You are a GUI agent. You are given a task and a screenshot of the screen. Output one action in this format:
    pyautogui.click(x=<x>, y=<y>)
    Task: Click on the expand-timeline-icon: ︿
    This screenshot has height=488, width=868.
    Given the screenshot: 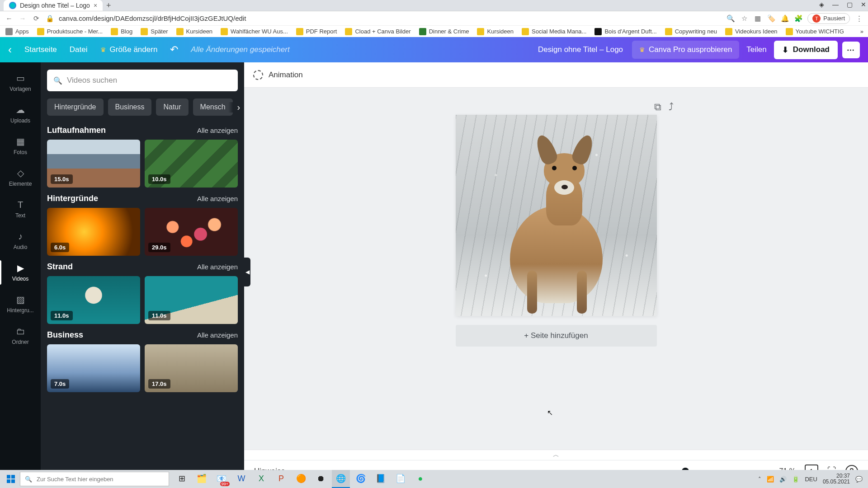 What is the action you would take?
    pyautogui.click(x=556, y=455)
    